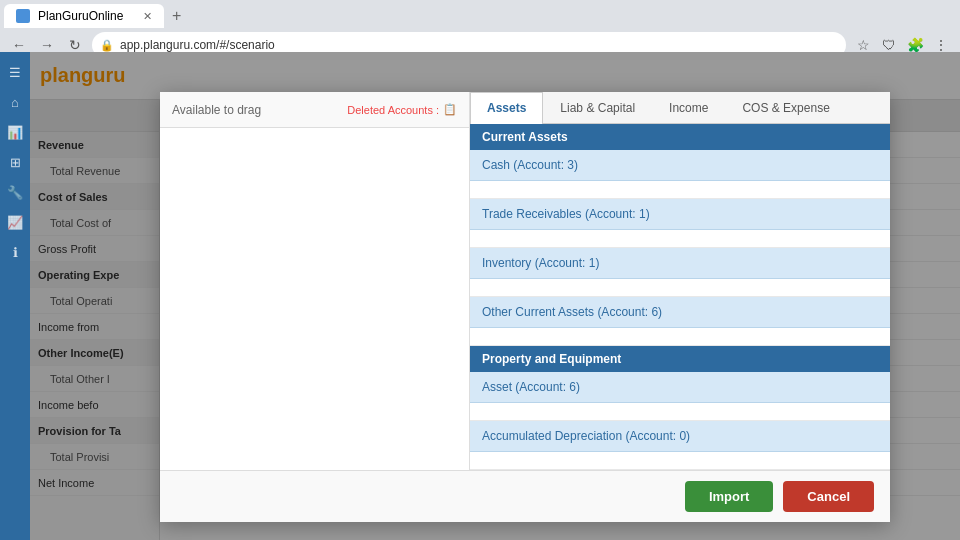 Image resolution: width=960 pixels, height=540 pixels. What do you see at coordinates (480, 26) in the screenshot?
I see `browser-chrome: PlanGuruOnline ✕ + ← → ↻ 🔒 app.planguru.…` at bounding box center [480, 26].